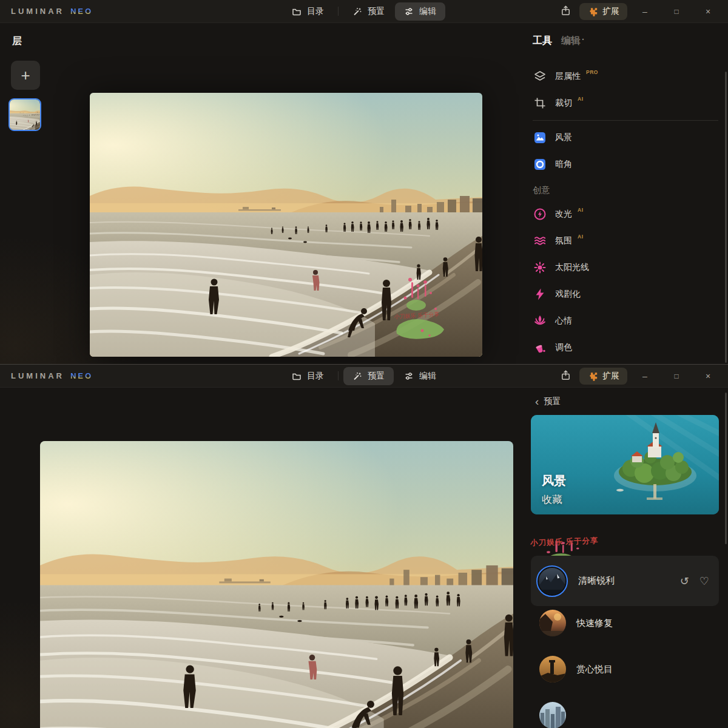  Describe the element at coordinates (630, 41) in the screenshot. I see `tools-header: 工具 编辑·` at that location.